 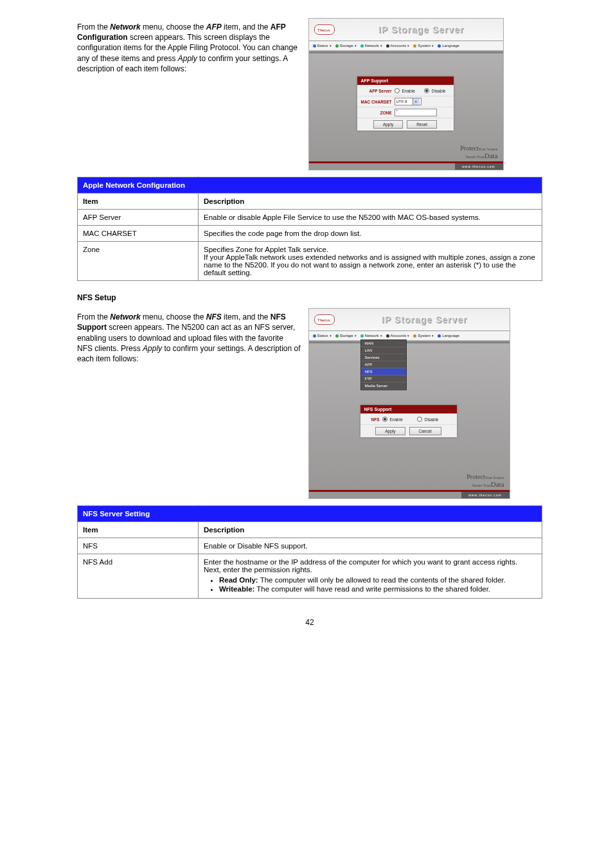 What do you see at coordinates (373, 589) in the screenshot?
I see `v: The computer will have read and write pe…` at bounding box center [373, 589].